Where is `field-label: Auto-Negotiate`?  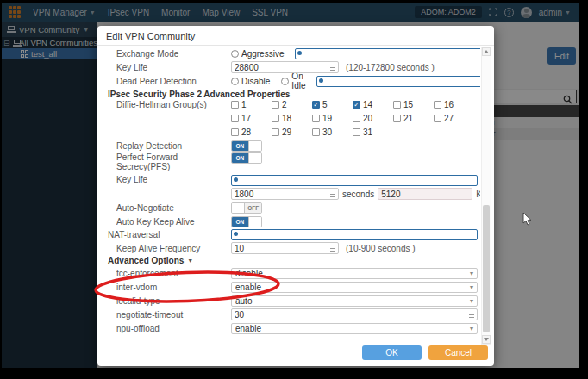 field-label: Auto-Negotiate is located at coordinates (174, 208).